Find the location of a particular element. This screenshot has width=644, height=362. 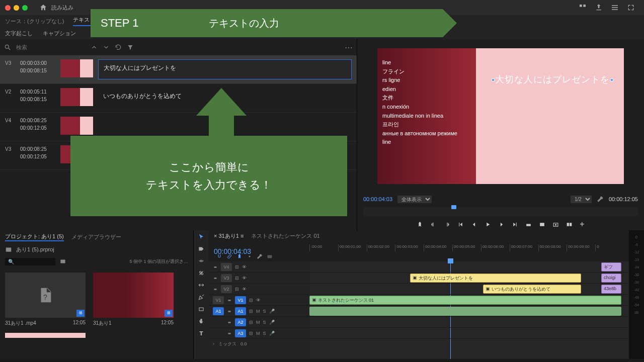

annotation-arrow-box: ここから簡単に テキストを入力できる！ is located at coordinates (209, 176).